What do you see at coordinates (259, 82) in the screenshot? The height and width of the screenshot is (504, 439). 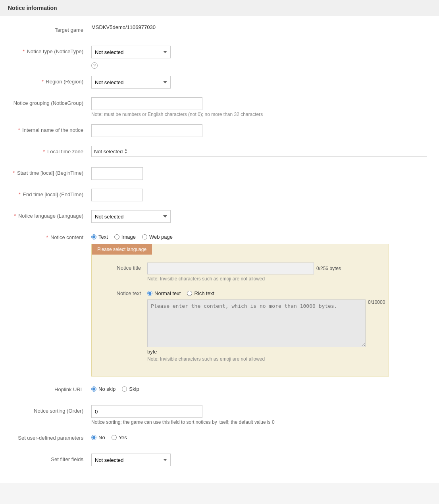 I see `region-content: Not selected` at bounding box center [259, 82].